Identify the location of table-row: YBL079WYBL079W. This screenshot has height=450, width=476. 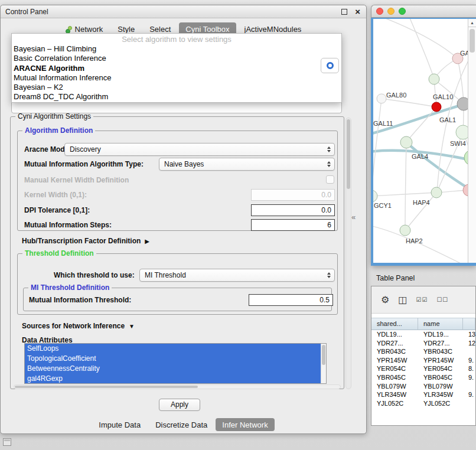
(423, 386).